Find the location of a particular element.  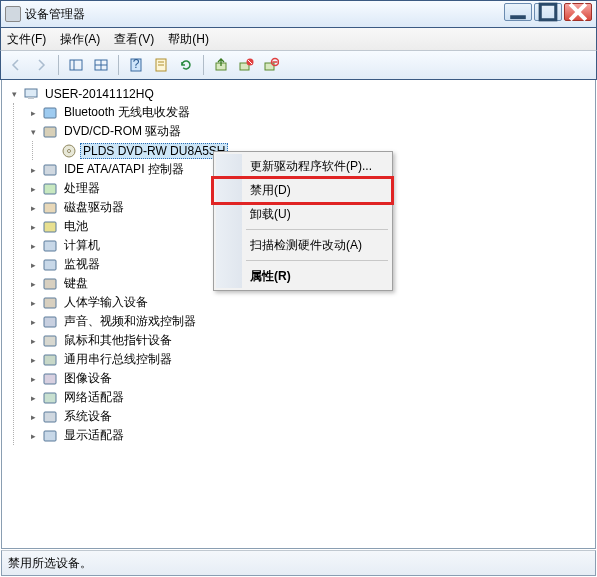

tree-node-label: 磁盘驱动器 is located at coordinates (94, 208).